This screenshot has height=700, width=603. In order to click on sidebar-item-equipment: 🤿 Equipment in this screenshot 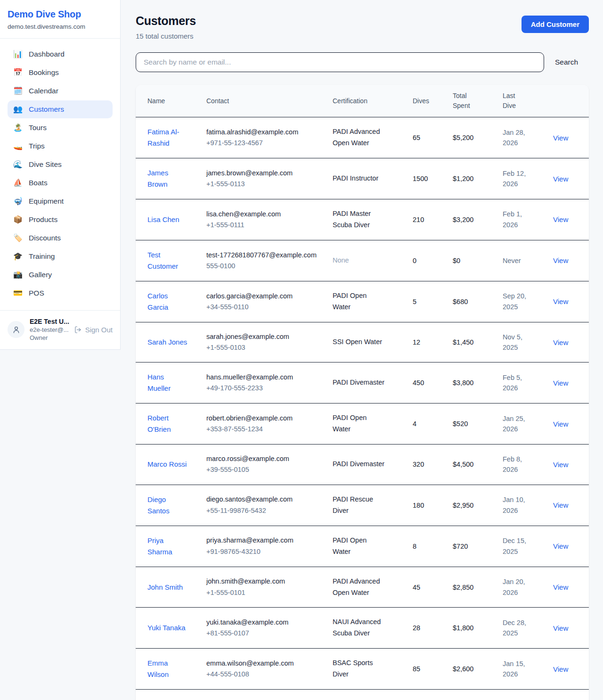, I will do `click(60, 201)`.